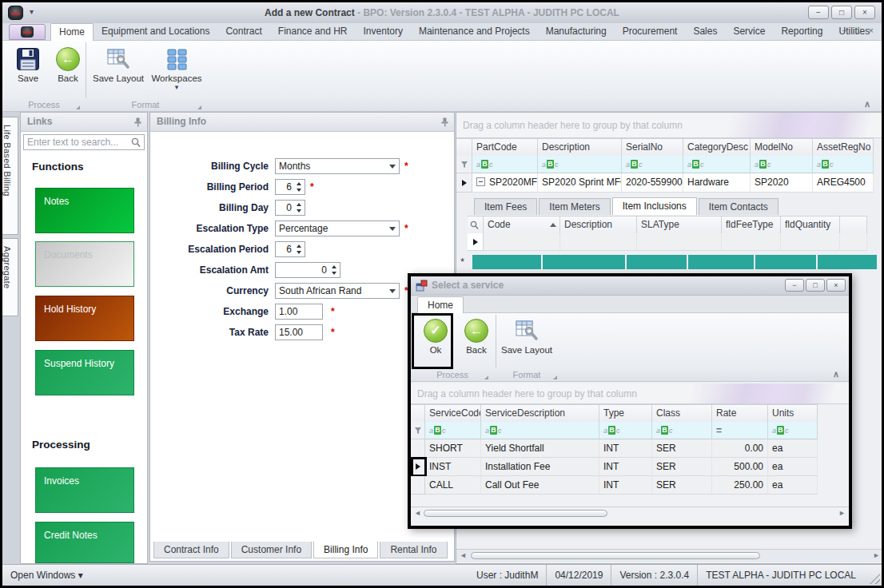  I want to click on open-windows-button: Open Windows ▾, so click(46, 575).